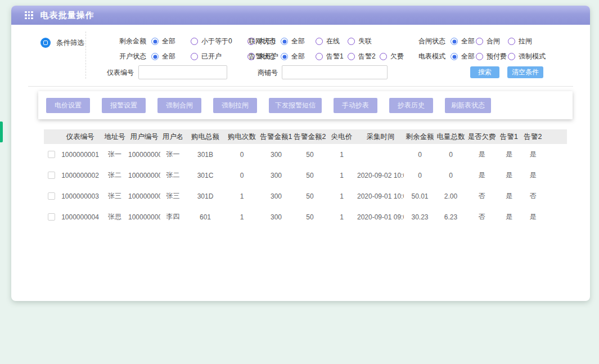 The width and height of the screenshot is (599, 364). Describe the element at coordinates (486, 49) in the screenshot. I see `filter-column: 合闸状态全部合闸拉闸电表模式全部预付费强制模式` at that location.